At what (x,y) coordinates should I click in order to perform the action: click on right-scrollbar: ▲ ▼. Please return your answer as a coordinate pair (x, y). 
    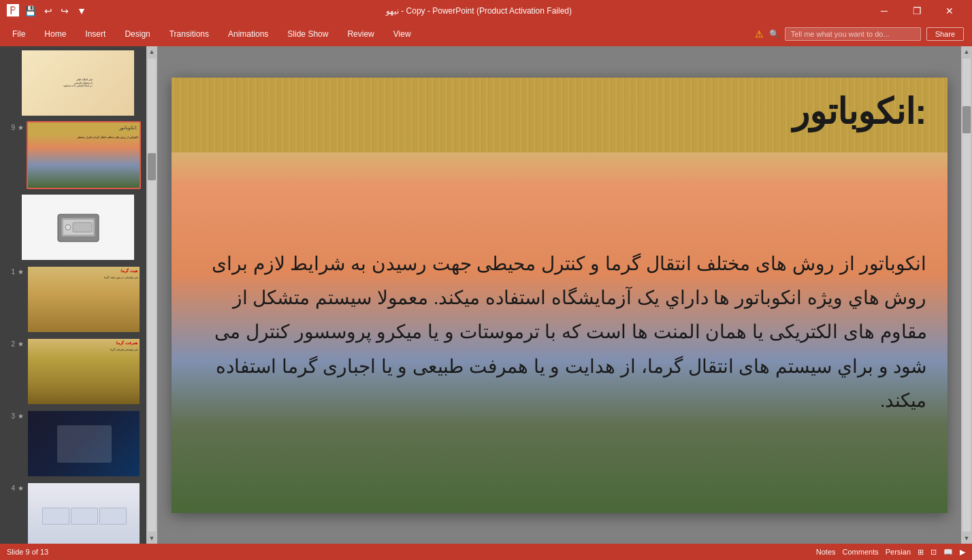
    Looking at the image, I should click on (967, 295).